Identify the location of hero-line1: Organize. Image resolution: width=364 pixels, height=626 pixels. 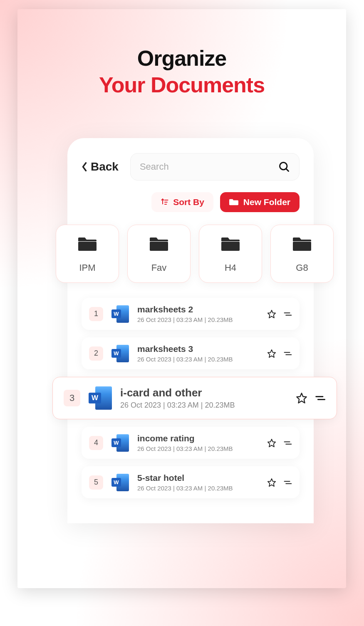
(182, 58).